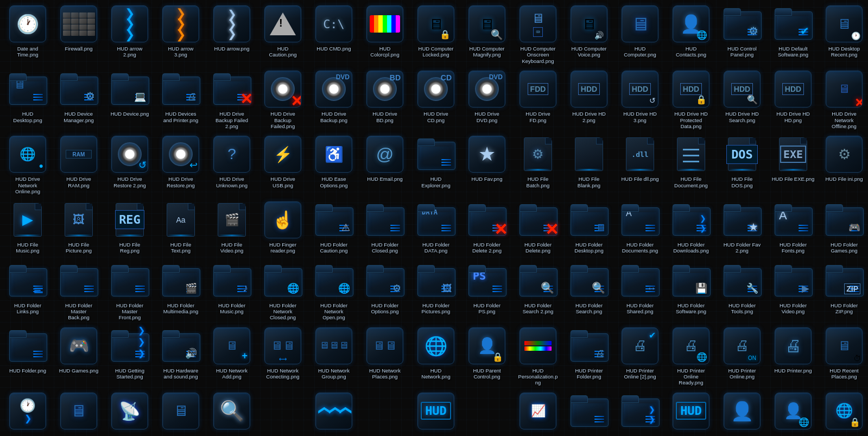 Image resolution: width=868 pixels, height=436 pixels. Describe the element at coordinates (487, 100) in the screenshot. I see `icon-item-hud-drive-dvd: DVDHUD Drive DVD.png` at that location.